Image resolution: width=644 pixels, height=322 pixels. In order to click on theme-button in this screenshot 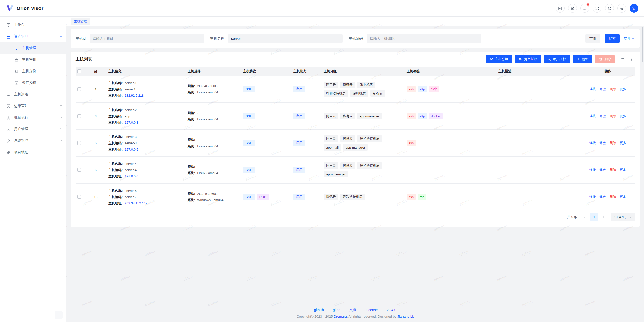, I will do `click(573, 8)`.